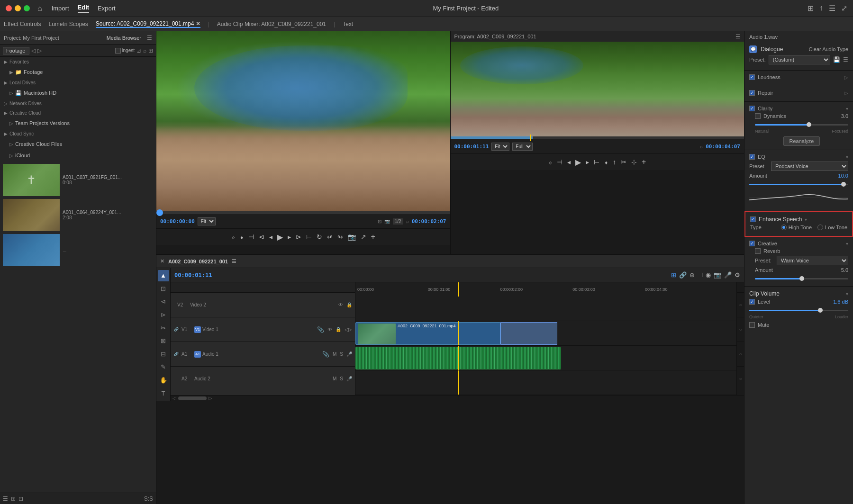 The image size is (853, 504). I want to click on export: ↗, so click(363, 237).